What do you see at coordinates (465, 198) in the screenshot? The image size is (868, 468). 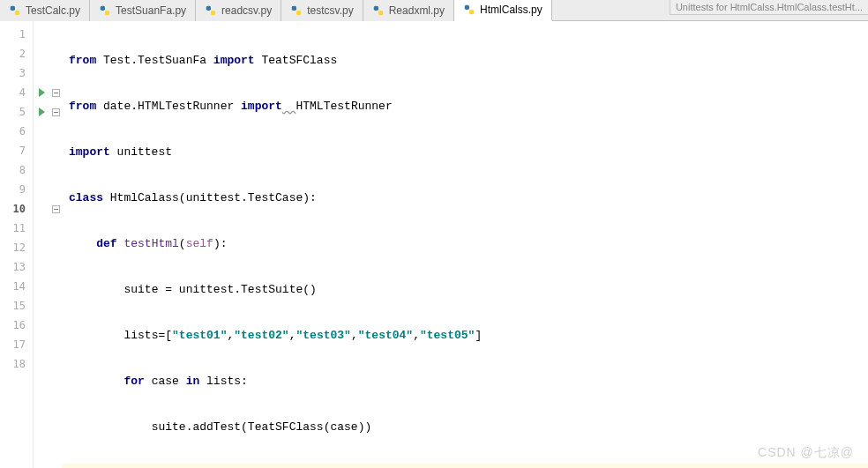 I see `code-line: class HtmlCalass(unittest.TestCase):` at bounding box center [465, 198].